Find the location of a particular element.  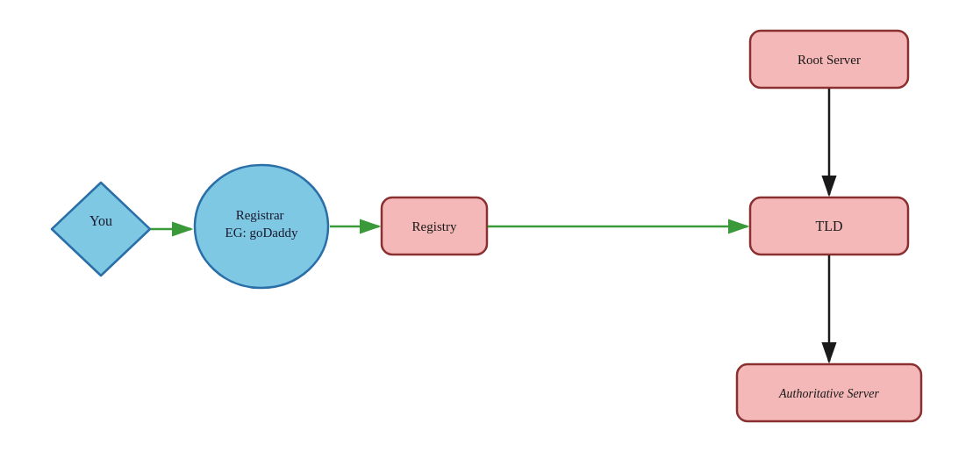

you-diamond is located at coordinates (101, 229).